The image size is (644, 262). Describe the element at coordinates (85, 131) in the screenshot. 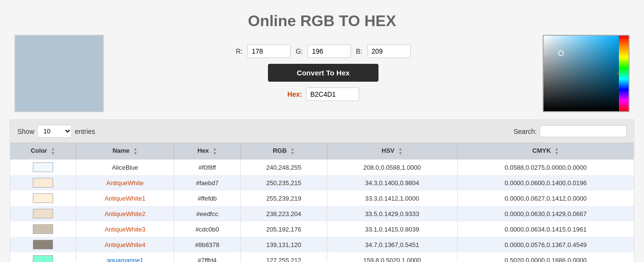

I see `entries-label: entries` at that location.